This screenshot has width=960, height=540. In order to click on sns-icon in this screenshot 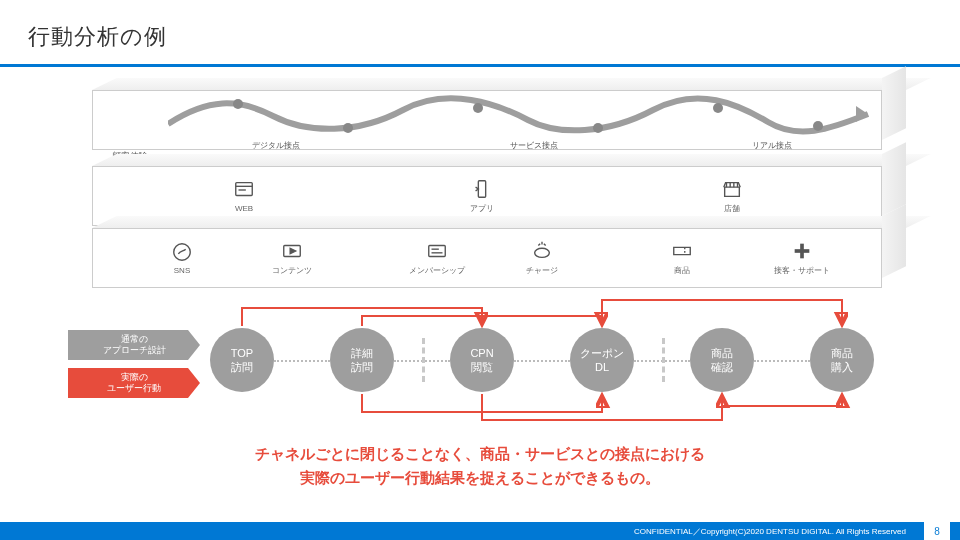, I will do `click(182, 252)`.